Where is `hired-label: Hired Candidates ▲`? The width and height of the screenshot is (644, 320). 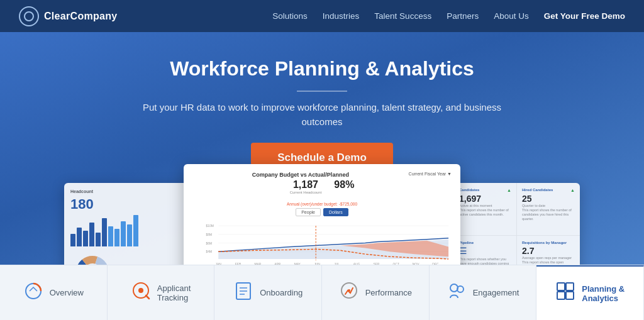 hired-label: Hired Candidates ▲ is located at coordinates (548, 190).